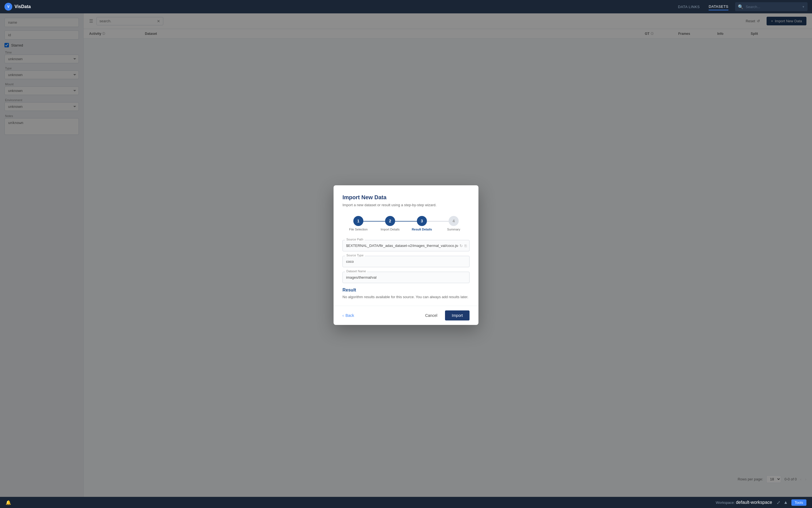 The width and height of the screenshot is (812, 508). I want to click on workspace-value: default-workspace, so click(754, 503).